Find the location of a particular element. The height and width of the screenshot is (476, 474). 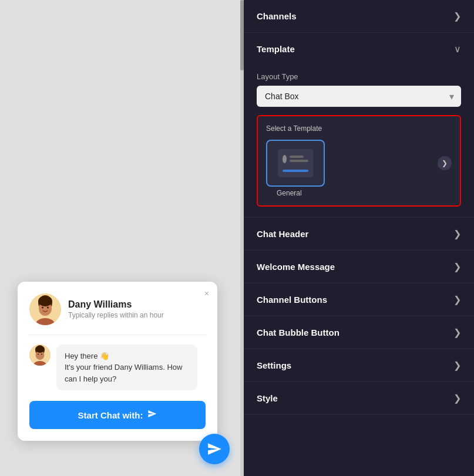

channels-section: Channels ❯ is located at coordinates (359, 16).